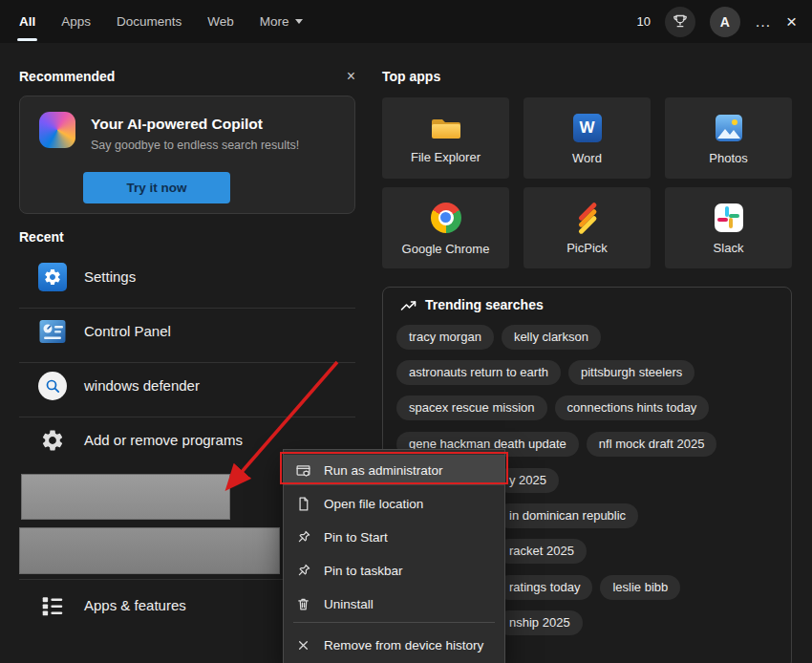  I want to click on run-as-administrator-icon, so click(304, 470).